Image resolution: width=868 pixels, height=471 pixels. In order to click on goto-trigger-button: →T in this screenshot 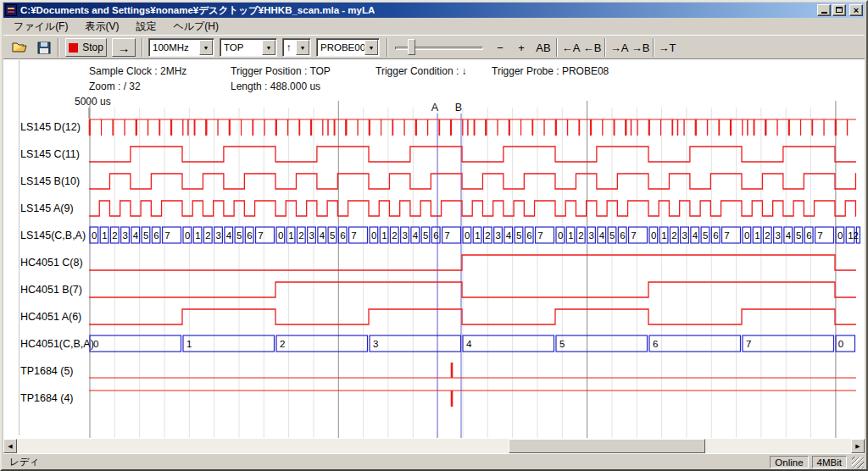, I will do `click(667, 47)`.